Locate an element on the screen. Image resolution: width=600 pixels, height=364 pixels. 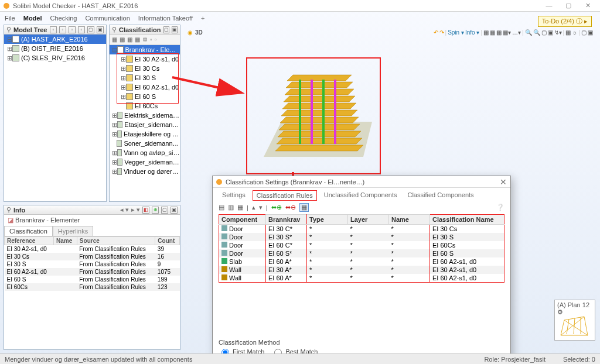
tree-item: ⊞(C) SLES_RIV_E2016 is located at coordinates (55, 58).